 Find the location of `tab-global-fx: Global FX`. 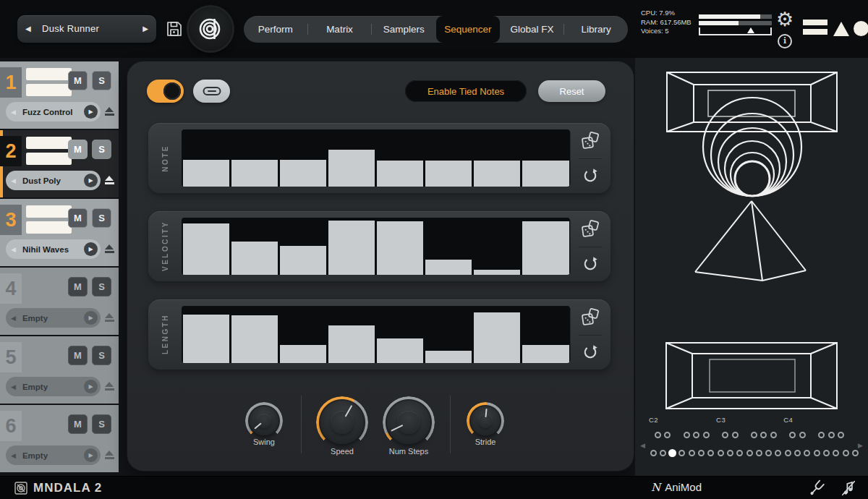

tab-global-fx: Global FX is located at coordinates (532, 29).